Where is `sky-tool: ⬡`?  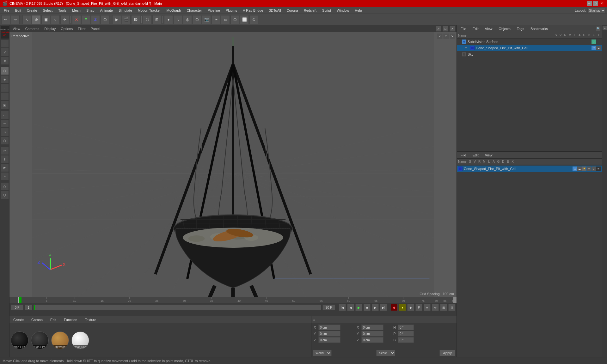
sky-tool: ⬡ is located at coordinates (235, 20).